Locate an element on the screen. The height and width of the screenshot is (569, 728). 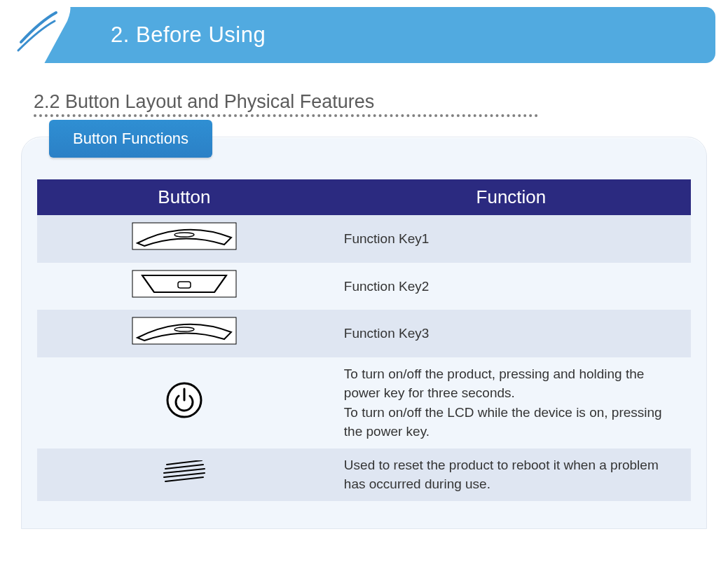
panel-tab: Button Functions is located at coordinates (130, 139).